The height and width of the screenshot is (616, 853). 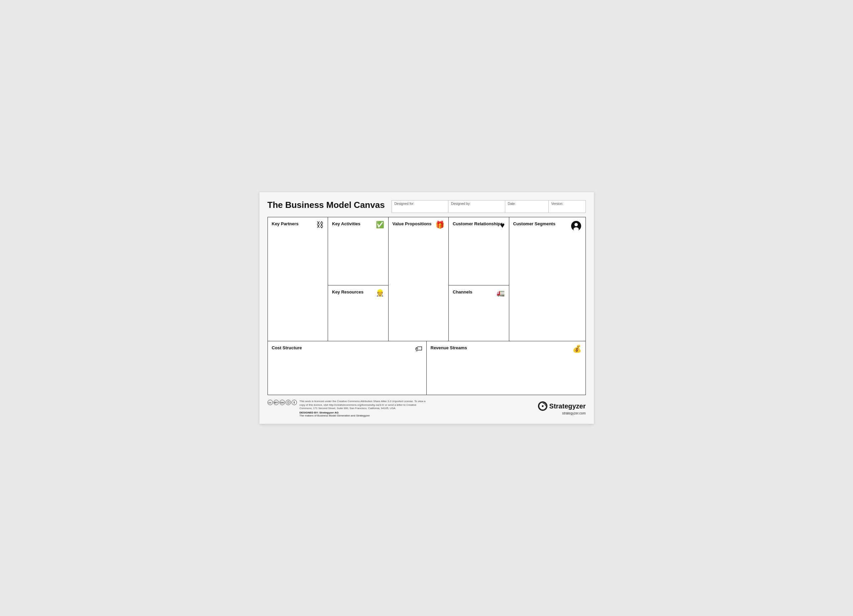 I want to click on strategyzer-text: Strategyzer, so click(x=568, y=406).